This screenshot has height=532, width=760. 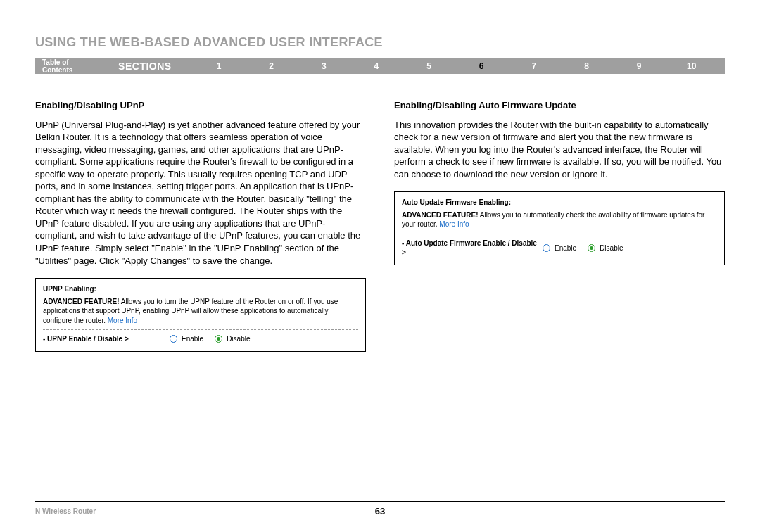 I want to click on footer-page-number: 63, so click(x=380, y=511).